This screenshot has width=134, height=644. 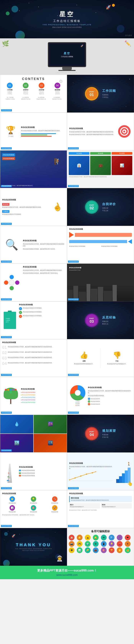 What do you see at coordinates (25, 89) in the screenshot?
I see `contents-item-2: 02 自我评价 优势分析不足之处` at bounding box center [25, 89].